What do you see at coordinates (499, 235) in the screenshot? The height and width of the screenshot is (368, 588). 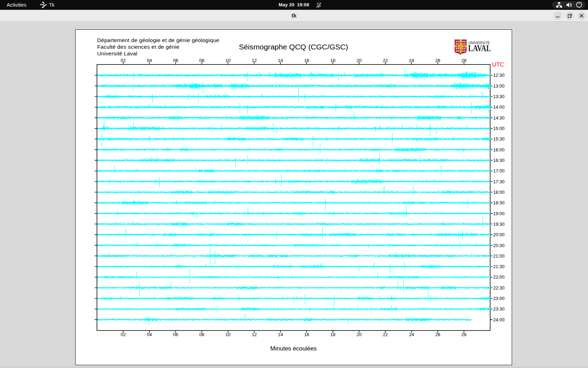 I see `svg-text: 20:00` at bounding box center [499, 235].